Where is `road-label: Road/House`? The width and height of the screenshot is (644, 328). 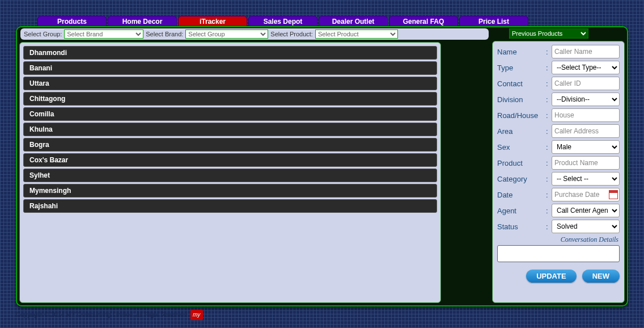
road-label: Road/House is located at coordinates (522, 116).